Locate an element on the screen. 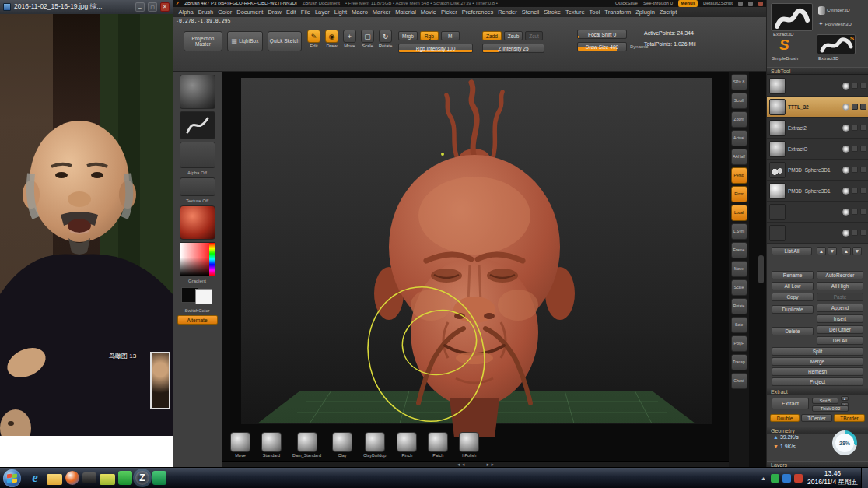 This screenshot has width=868, height=488. menus-toggle: Menus is located at coordinates (688, 3).